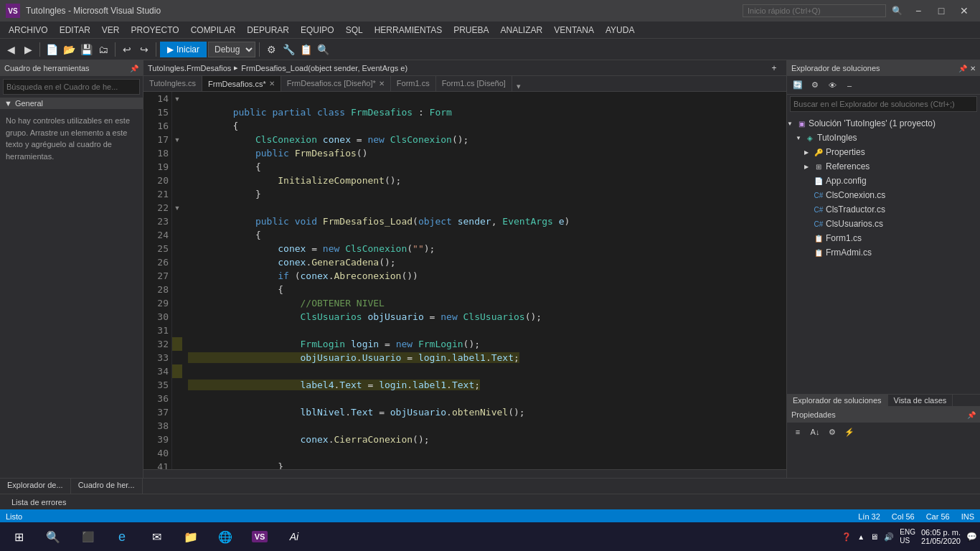 This screenshot has width=980, height=551. What do you see at coordinates (832, 85) in the screenshot?
I see `solution-show-all: 👁` at bounding box center [832, 85].